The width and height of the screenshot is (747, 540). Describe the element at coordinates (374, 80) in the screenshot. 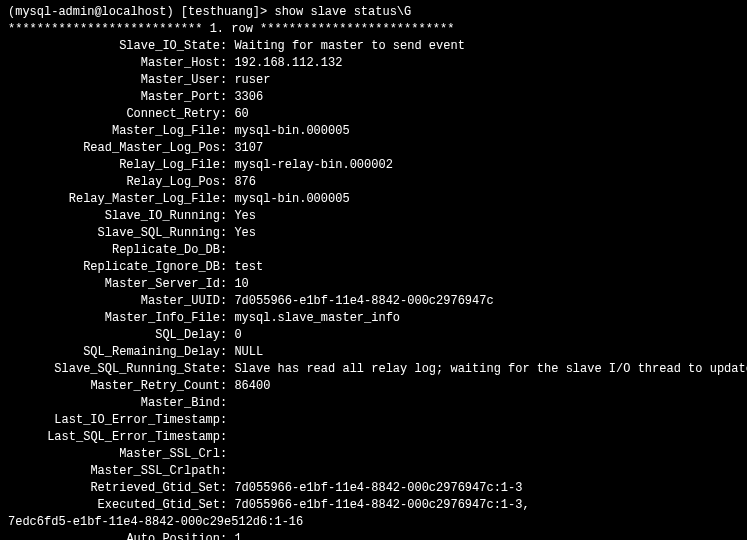

I see `status-field: Master_User: ruser` at that location.